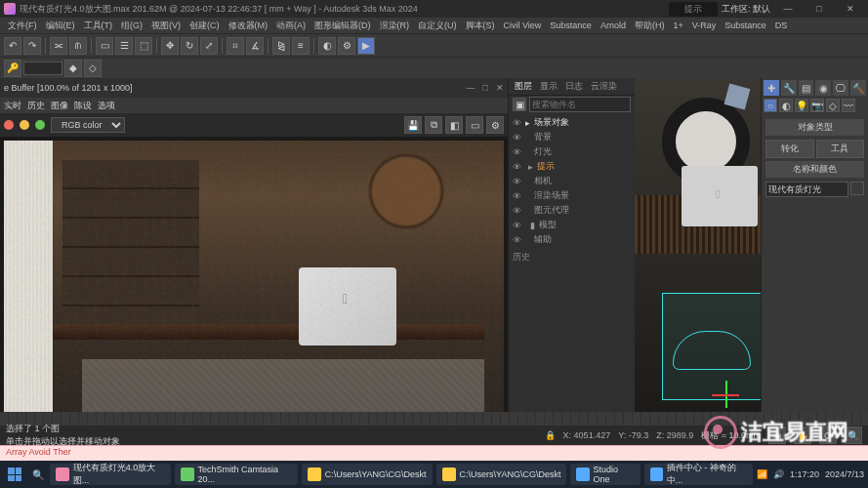 This screenshot has height=488, width=868. What do you see at coordinates (572, 152) in the screenshot?
I see `tree-item: 👁 灯光` at bounding box center [572, 152].